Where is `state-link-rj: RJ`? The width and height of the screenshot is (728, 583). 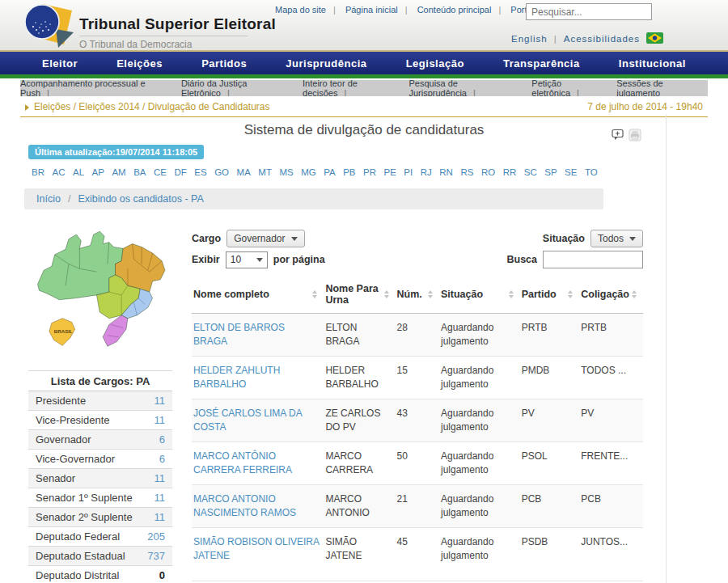
state-link-rj: RJ is located at coordinates (426, 172).